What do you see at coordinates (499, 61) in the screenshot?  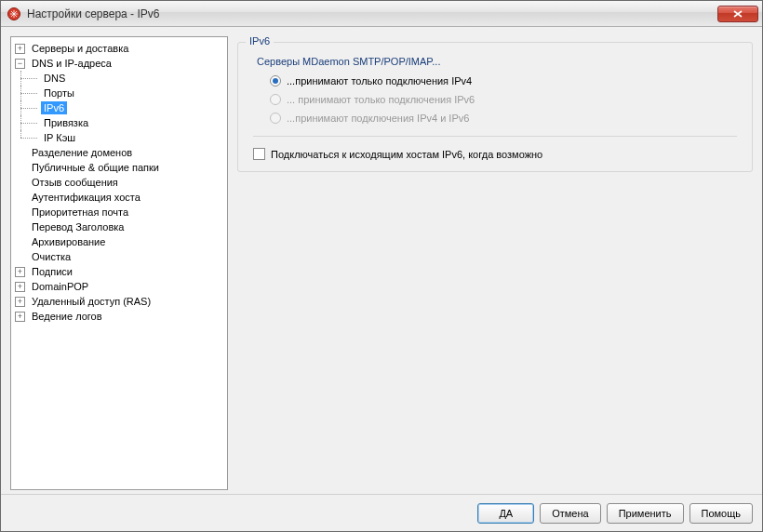 I see `groupbox-subtitle: Серверы MDaemon SMTP/POP/IMAP...` at bounding box center [499, 61].